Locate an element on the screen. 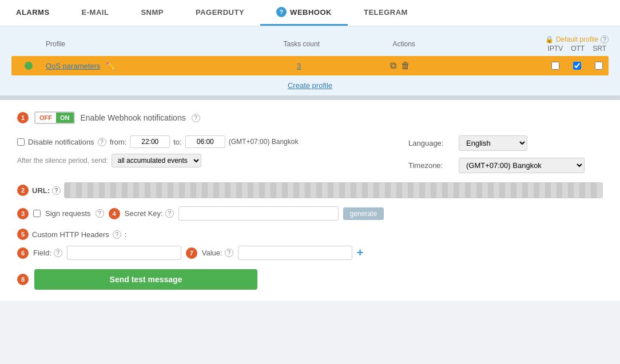 The width and height of the screenshot is (620, 364). step-1-circle: 1 is located at coordinates (23, 118).